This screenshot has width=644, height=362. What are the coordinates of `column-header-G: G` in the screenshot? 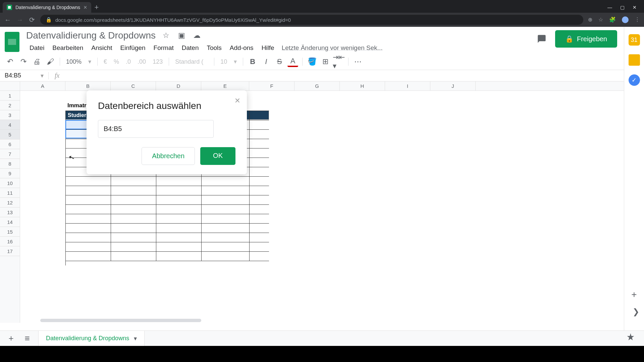 It's located at (317, 86).